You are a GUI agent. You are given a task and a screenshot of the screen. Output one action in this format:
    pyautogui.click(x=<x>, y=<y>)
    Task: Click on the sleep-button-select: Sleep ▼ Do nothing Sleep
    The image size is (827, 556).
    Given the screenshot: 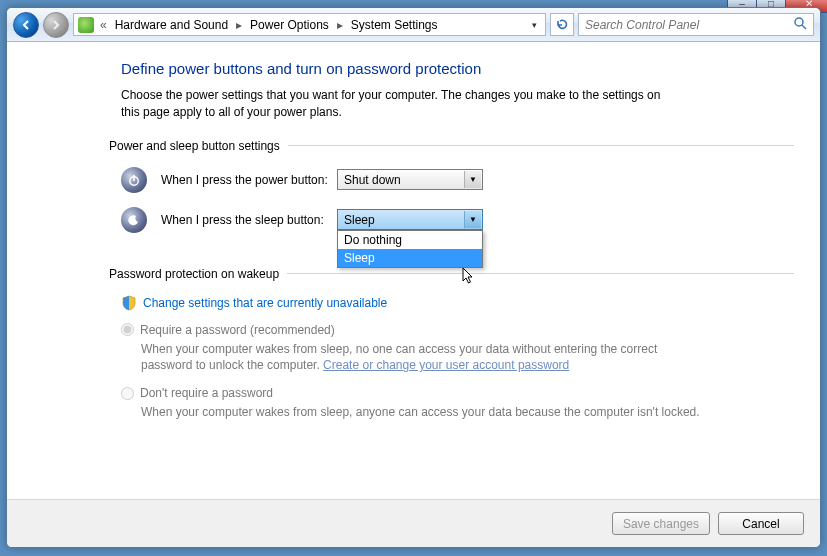 What is the action you would take?
    pyautogui.click(x=410, y=220)
    